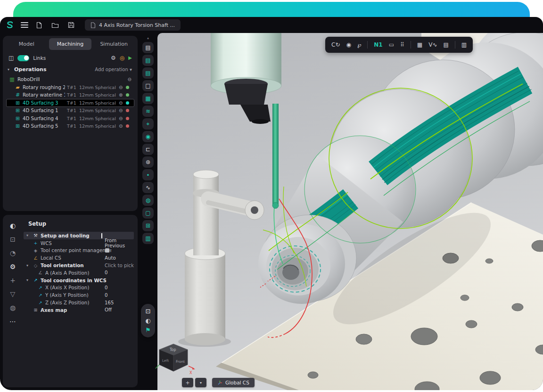 Image resolution: width=543 pixels, height=392 pixels. Describe the element at coordinates (148, 226) in the screenshot. I see `mesh-icon: ⊞` at that location.